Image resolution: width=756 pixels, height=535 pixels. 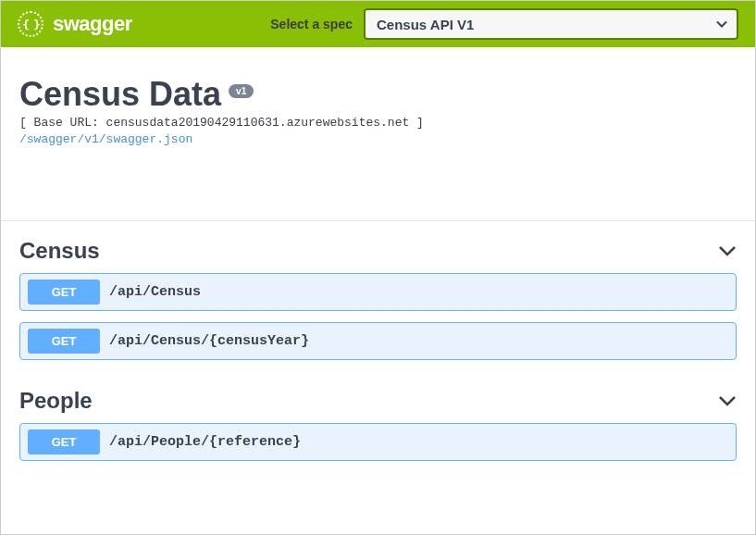 What do you see at coordinates (105, 139) in the screenshot?
I see `swagger-json-link: /swagger/v1/swagger.json` at bounding box center [105, 139].